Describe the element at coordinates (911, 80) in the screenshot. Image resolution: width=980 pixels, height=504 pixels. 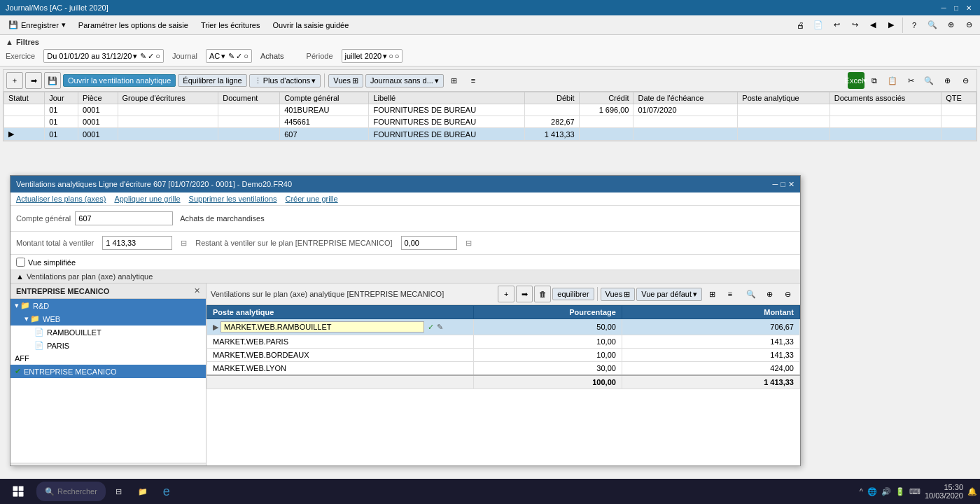
I see `cut-icon: ✂` at that location.